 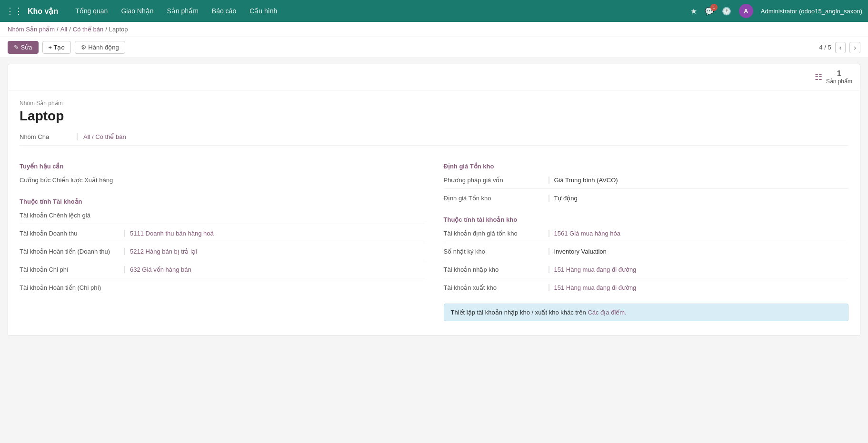 What do you see at coordinates (222, 218) in the screenshot?
I see `field-chenhlech: Tài khoản Chênh lệch giá` at bounding box center [222, 218].